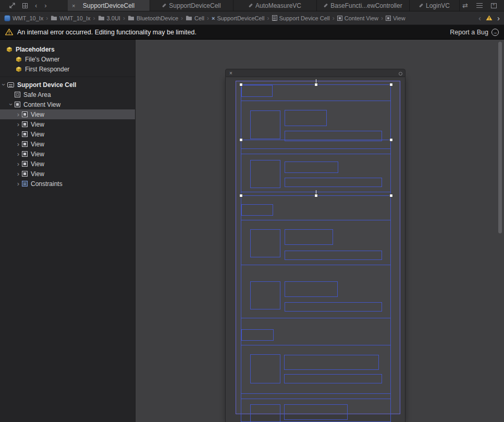 Image resolution: width=504 pixels, height=422 pixels. What do you see at coordinates (213, 18) in the screenshot?
I see `xib-file-icon: ×` at bounding box center [213, 18].